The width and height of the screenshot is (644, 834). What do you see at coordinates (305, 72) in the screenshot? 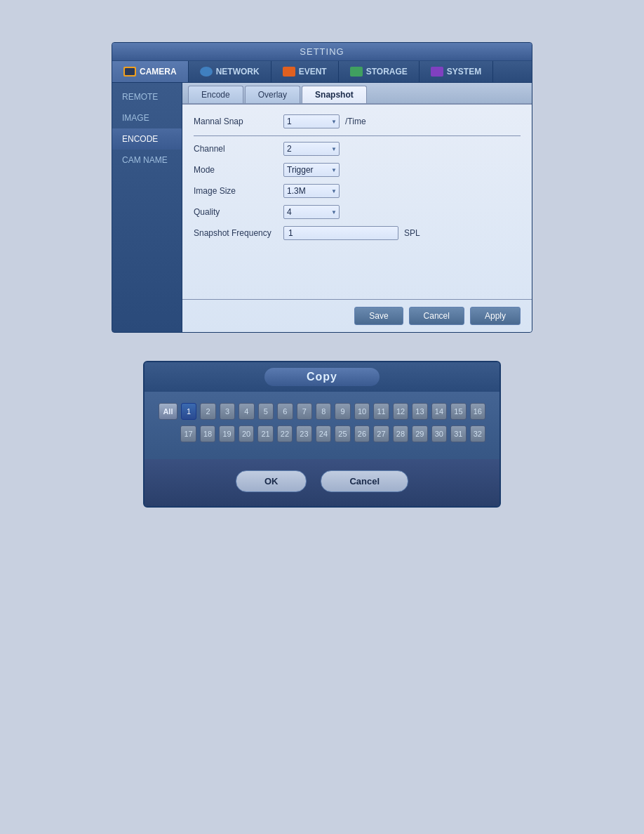
I see `nav-event: EVENT` at bounding box center [305, 72].